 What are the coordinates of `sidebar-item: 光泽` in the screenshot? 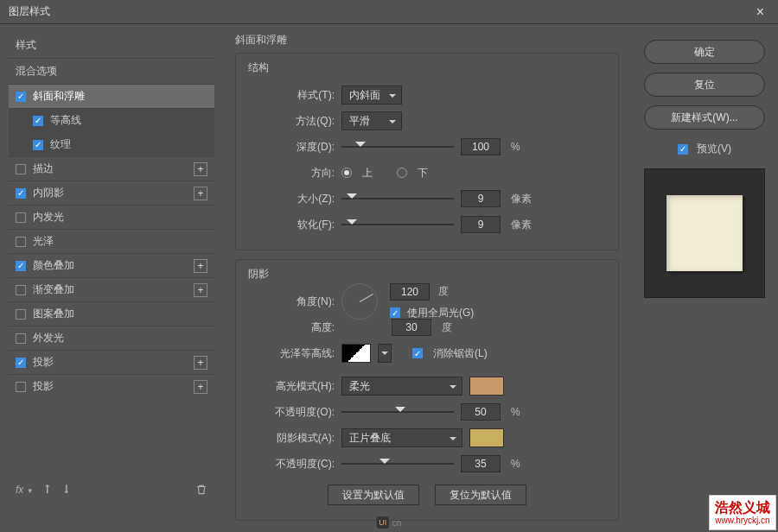 It's located at (112, 241).